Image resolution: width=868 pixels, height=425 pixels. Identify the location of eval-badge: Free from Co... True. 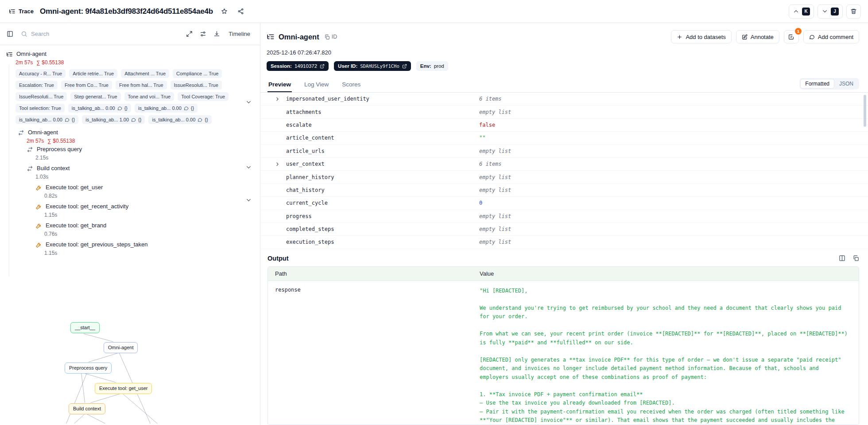
(87, 85).